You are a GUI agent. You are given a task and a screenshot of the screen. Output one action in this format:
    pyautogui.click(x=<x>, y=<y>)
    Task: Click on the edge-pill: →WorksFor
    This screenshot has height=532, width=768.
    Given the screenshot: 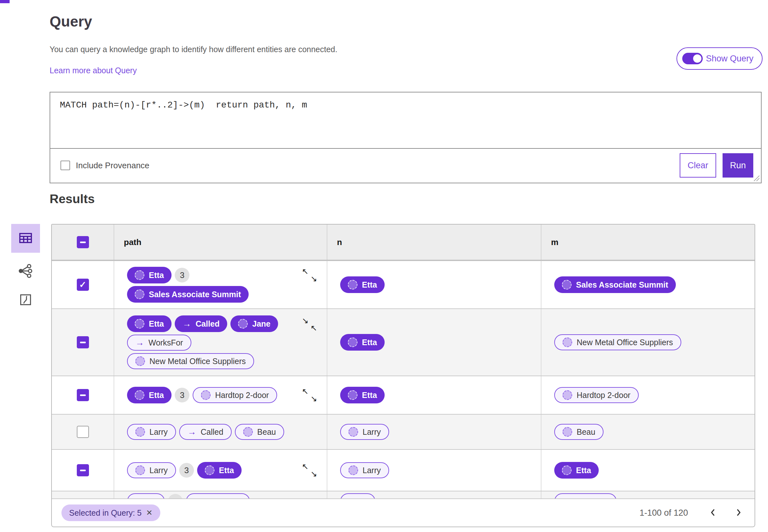 What is the action you would take?
    pyautogui.click(x=159, y=343)
    